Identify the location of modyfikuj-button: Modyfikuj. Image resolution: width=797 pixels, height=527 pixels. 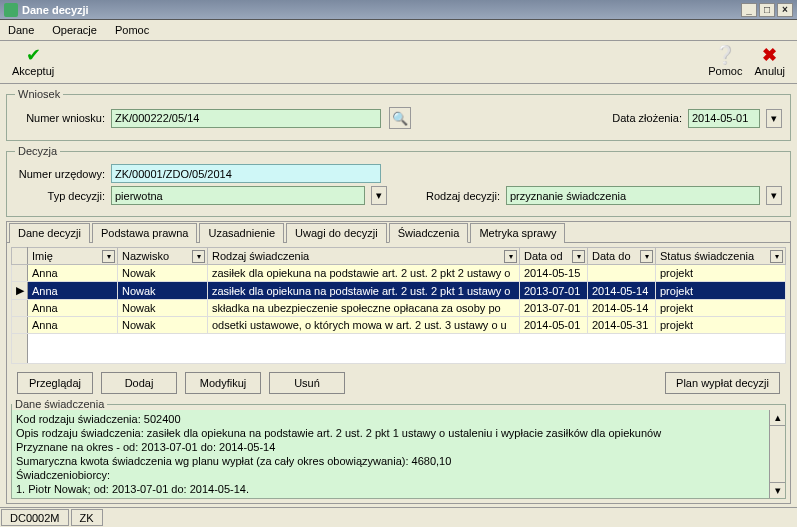
(223, 383).